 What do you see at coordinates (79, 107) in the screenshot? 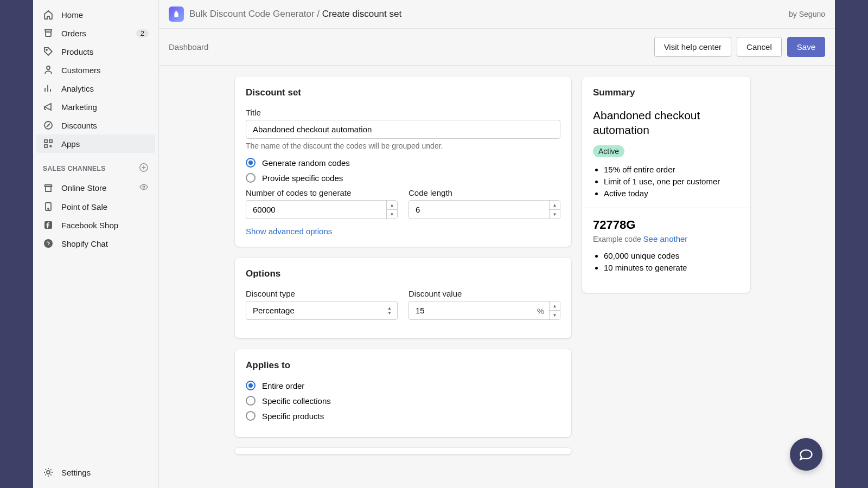
I see `nav-label: Marketing` at bounding box center [79, 107].